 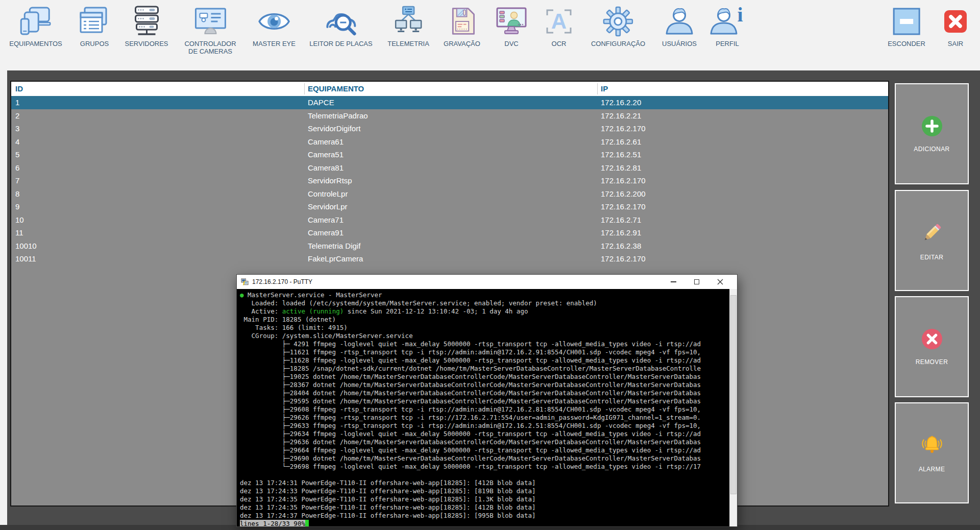 I want to click on telemetry-network-icon, so click(x=408, y=21).